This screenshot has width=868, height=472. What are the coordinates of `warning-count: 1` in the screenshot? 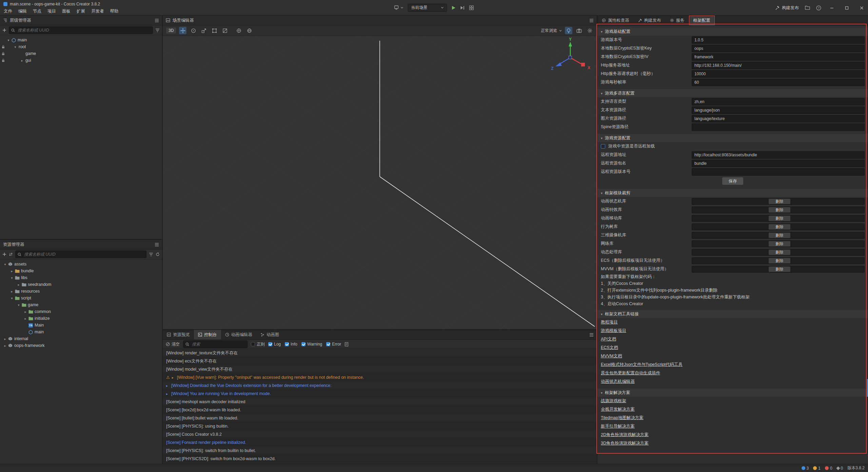 It's located at (817, 468).